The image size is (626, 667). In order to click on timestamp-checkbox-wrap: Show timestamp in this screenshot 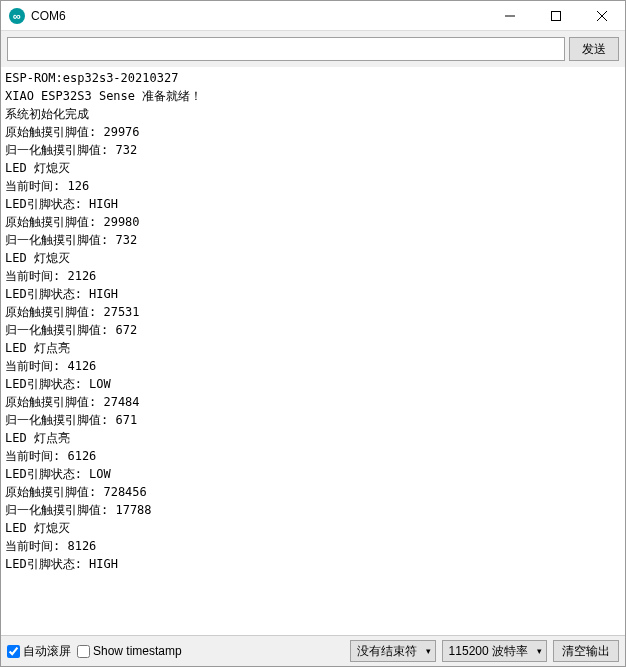, I will do `click(130, 651)`.